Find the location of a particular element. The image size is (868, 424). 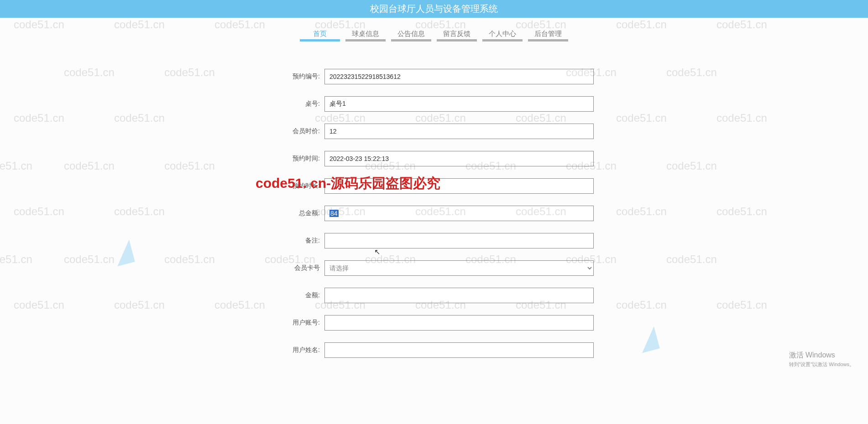

row-reservation-id: 预约编号: is located at coordinates (434, 77).